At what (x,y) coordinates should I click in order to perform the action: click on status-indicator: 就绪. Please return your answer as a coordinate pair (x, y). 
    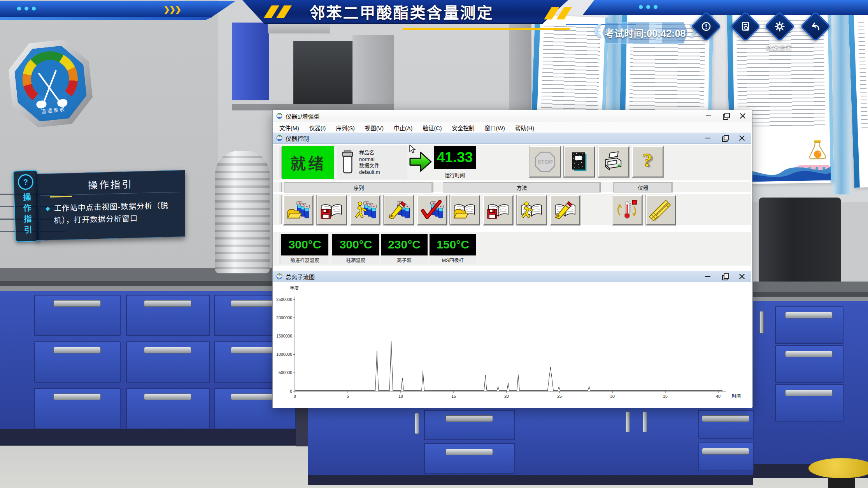
    Looking at the image, I should click on (308, 163).